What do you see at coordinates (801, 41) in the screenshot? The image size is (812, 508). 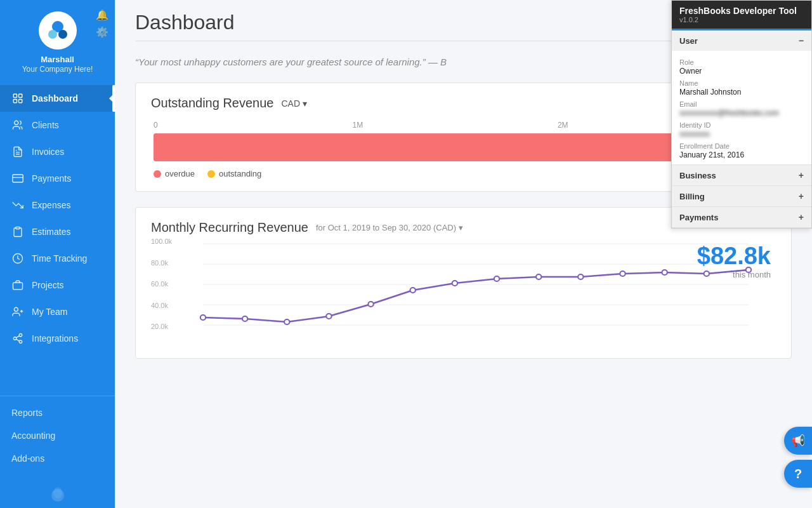 I see `collapse-icon: −` at bounding box center [801, 41].